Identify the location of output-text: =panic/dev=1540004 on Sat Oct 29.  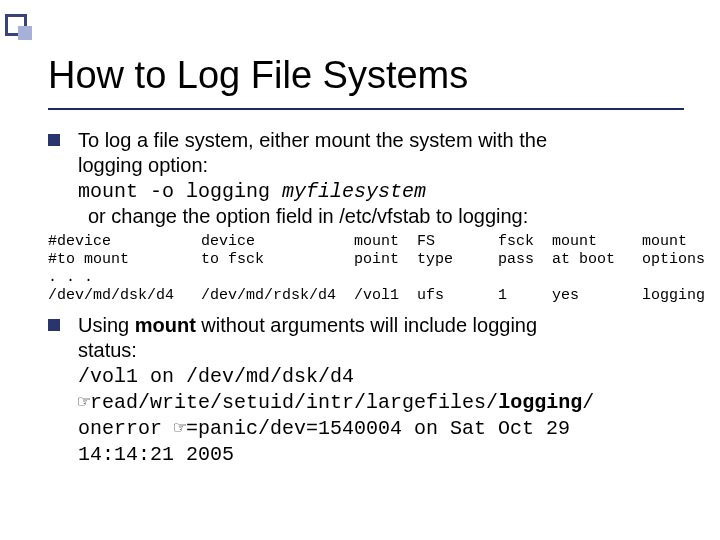
(378, 428).